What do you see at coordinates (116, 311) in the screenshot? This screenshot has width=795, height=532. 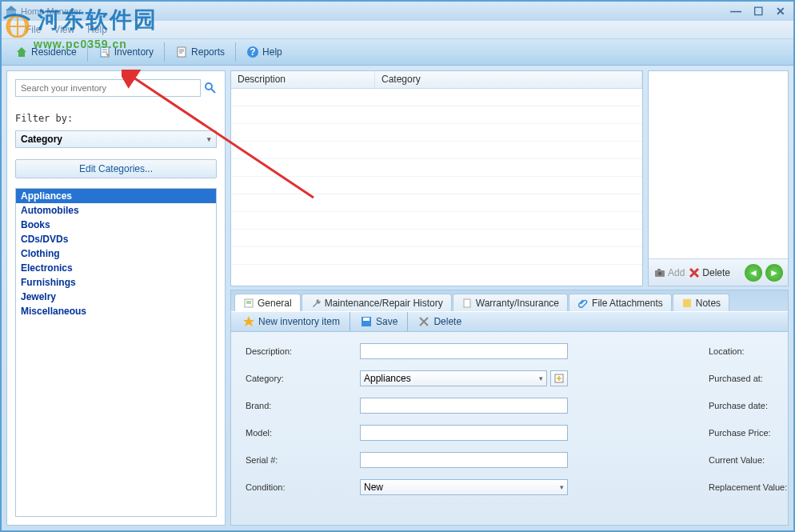 I see `category-item: Miscellaneous` at bounding box center [116, 311].